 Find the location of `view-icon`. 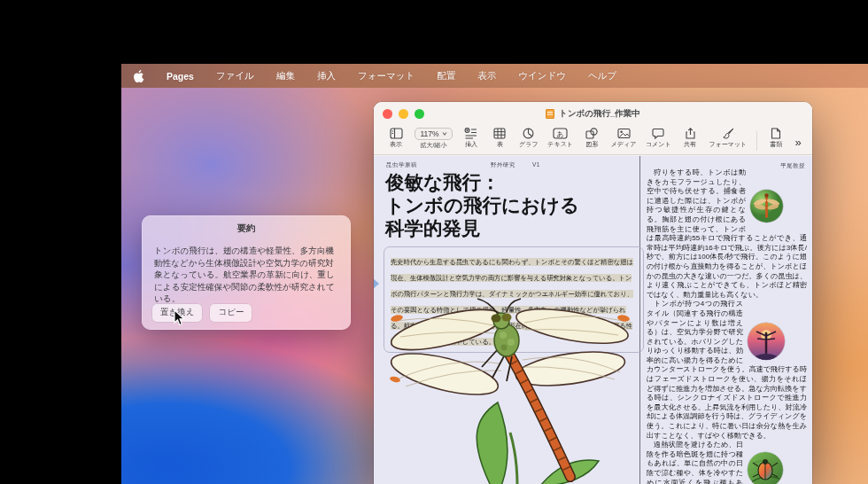

view-icon is located at coordinates (397, 133).